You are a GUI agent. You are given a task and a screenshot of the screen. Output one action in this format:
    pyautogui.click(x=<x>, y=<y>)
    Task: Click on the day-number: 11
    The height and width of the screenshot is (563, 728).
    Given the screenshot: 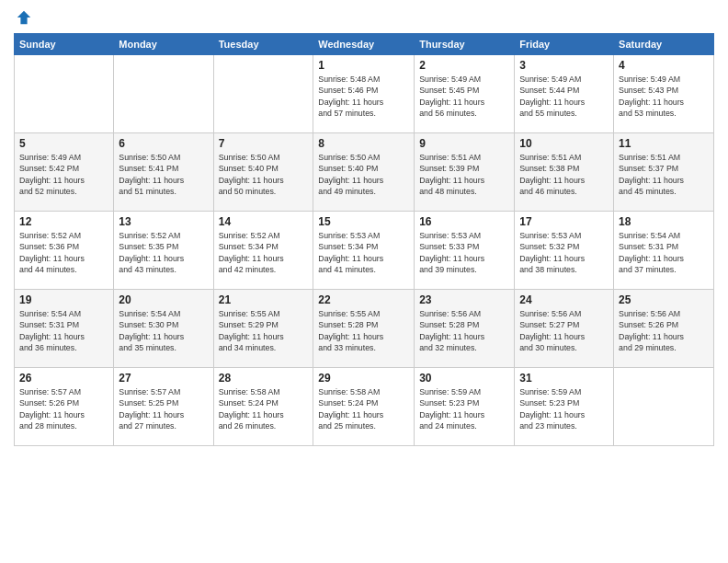 What is the action you would take?
    pyautogui.click(x=664, y=144)
    